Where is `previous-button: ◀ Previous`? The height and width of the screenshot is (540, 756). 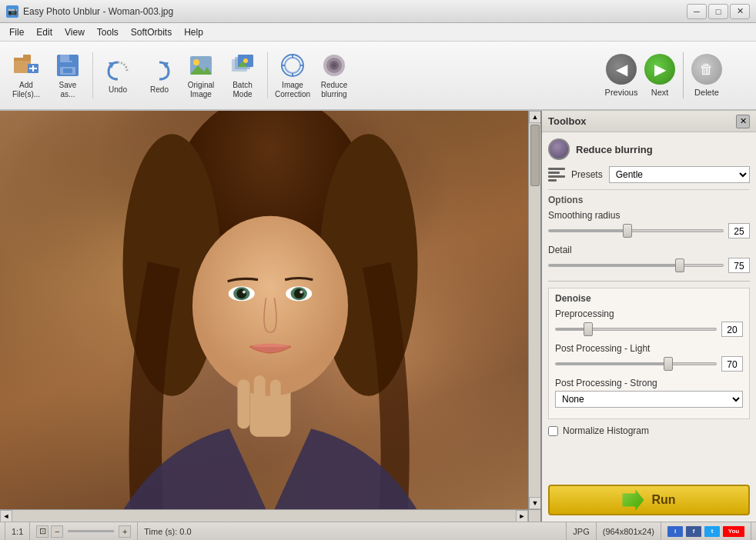 previous-button: ◀ Previous is located at coordinates (621, 75).